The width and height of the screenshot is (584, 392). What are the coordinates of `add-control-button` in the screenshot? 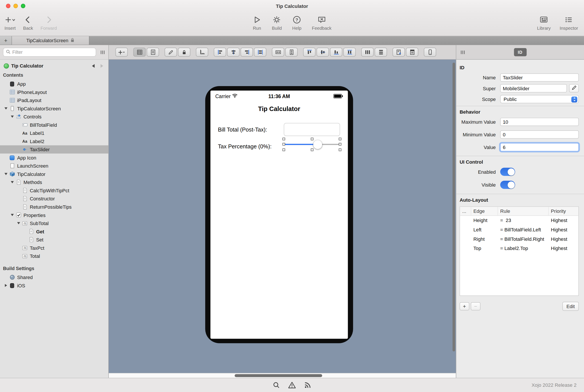 It's located at (121, 52).